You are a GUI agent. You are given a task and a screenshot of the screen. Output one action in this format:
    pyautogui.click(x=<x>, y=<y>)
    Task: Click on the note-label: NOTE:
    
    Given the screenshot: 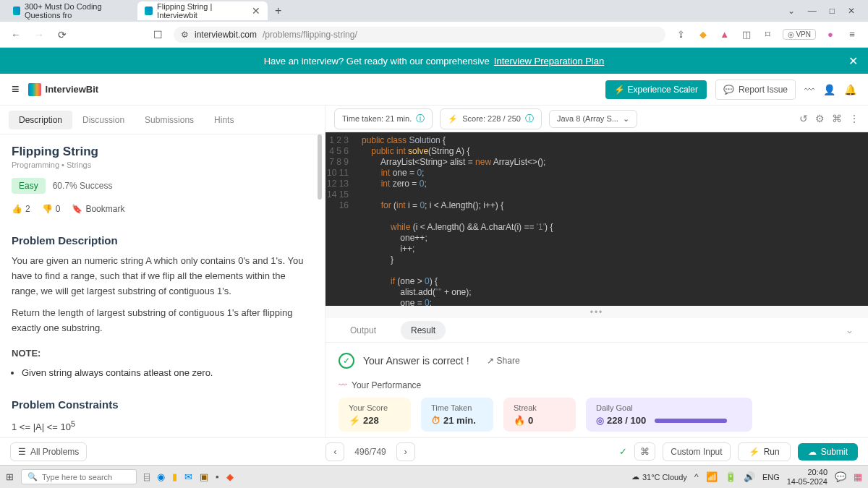 What is the action you would take?
    pyautogui.click(x=162, y=354)
    